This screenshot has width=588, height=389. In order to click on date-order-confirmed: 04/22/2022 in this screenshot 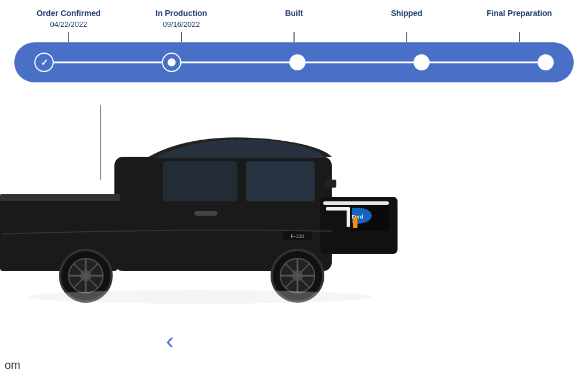, I will do `click(69, 24)`.